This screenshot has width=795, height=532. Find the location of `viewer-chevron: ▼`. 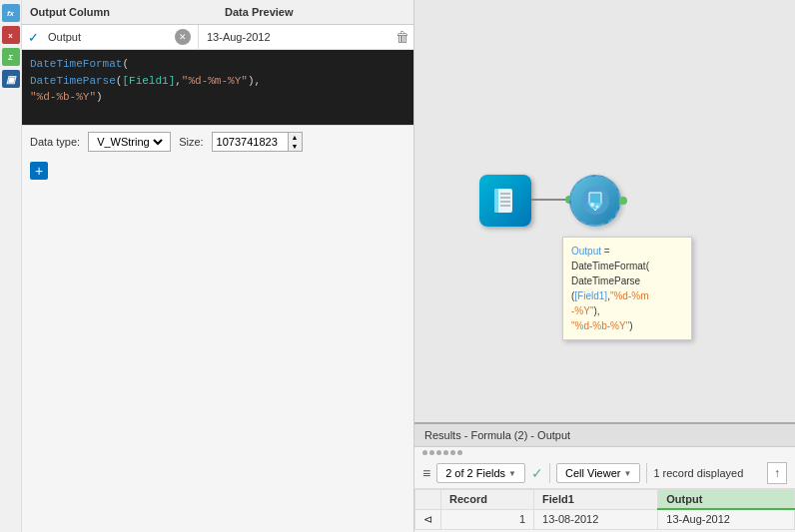

viewer-chevron: ▼ is located at coordinates (627, 473).